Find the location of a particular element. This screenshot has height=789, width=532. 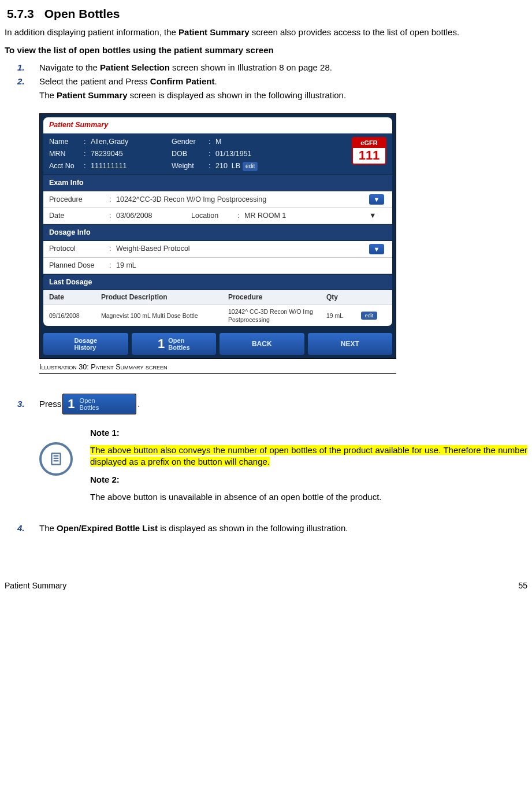

location-dropdown: ▼ is located at coordinates (378, 216).